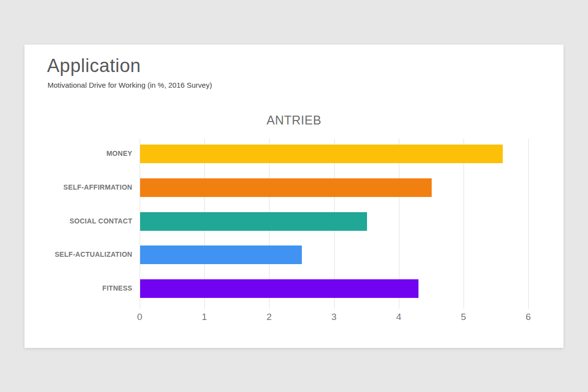 This screenshot has height=392, width=588. I want to click on slide-title: Application, so click(94, 66).